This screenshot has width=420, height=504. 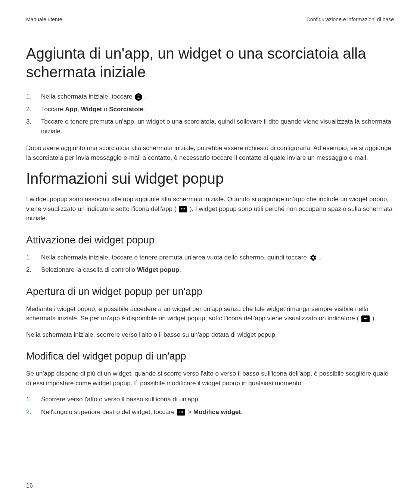 I want to click on header-left: Manuale utente, so click(x=44, y=19).